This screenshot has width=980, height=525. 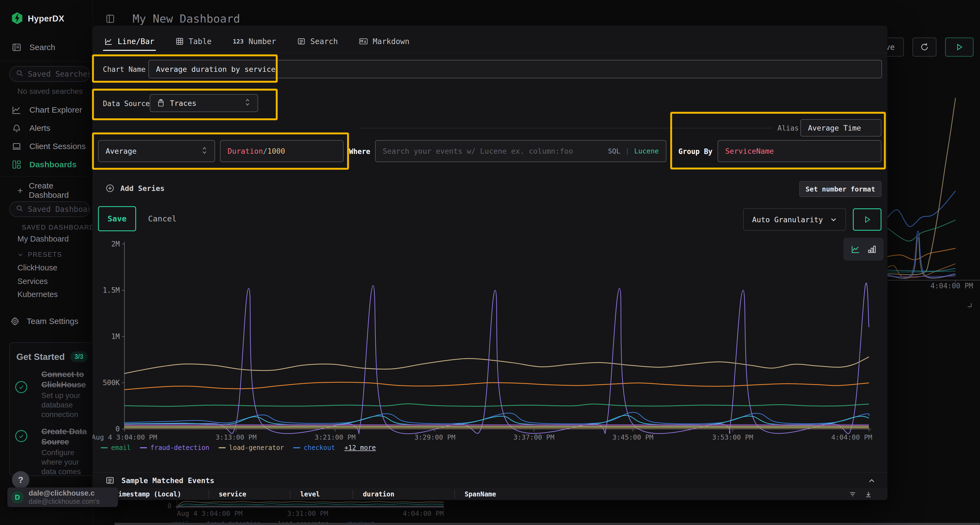 What do you see at coordinates (314, 448) in the screenshot?
I see `legend-item: checkout` at bounding box center [314, 448].